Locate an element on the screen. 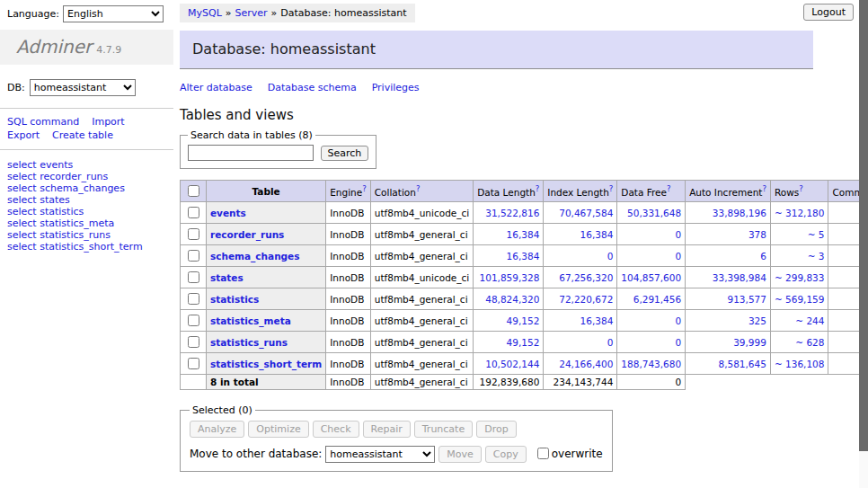 The image size is (868, 488). database-schema-link: Database schema is located at coordinates (313, 88).